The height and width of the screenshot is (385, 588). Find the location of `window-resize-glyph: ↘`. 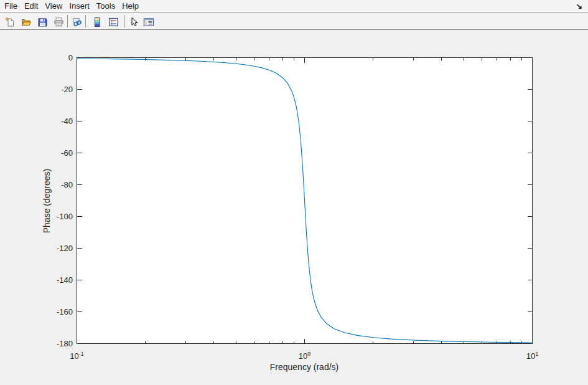

window-resize-glyph: ↘ is located at coordinates (579, 6).